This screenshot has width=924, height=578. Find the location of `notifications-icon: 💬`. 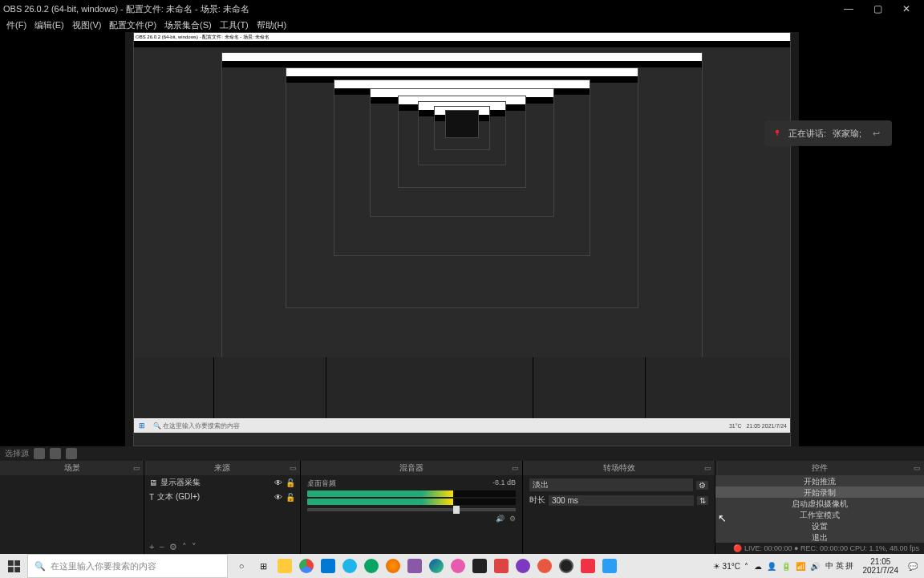

notifications-icon: 💬 is located at coordinates (913, 567).